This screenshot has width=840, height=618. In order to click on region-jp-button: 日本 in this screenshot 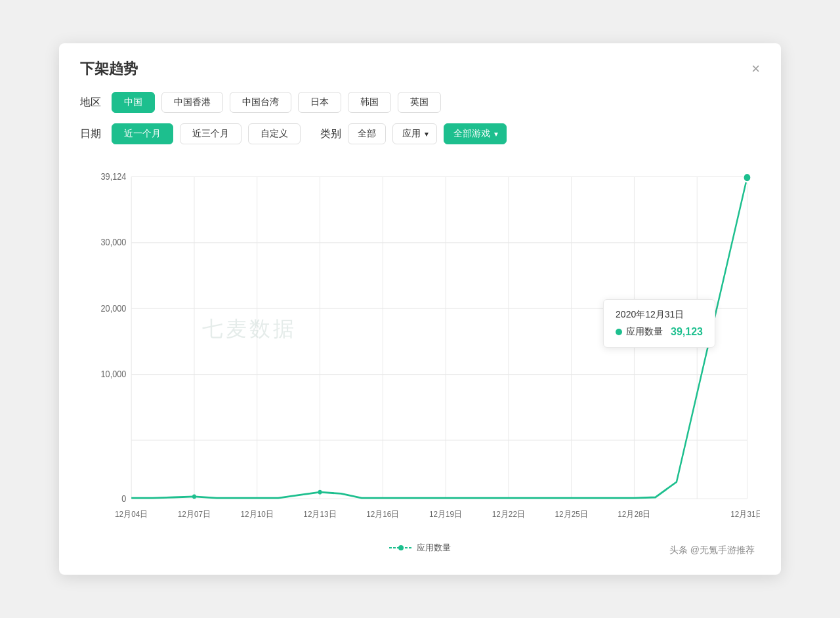, I will do `click(320, 102)`.